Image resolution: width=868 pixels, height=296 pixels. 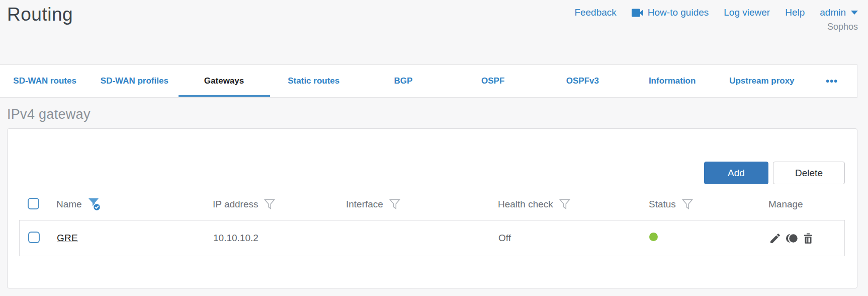 What do you see at coordinates (638, 13) in the screenshot?
I see `video-camera-icon` at bounding box center [638, 13].